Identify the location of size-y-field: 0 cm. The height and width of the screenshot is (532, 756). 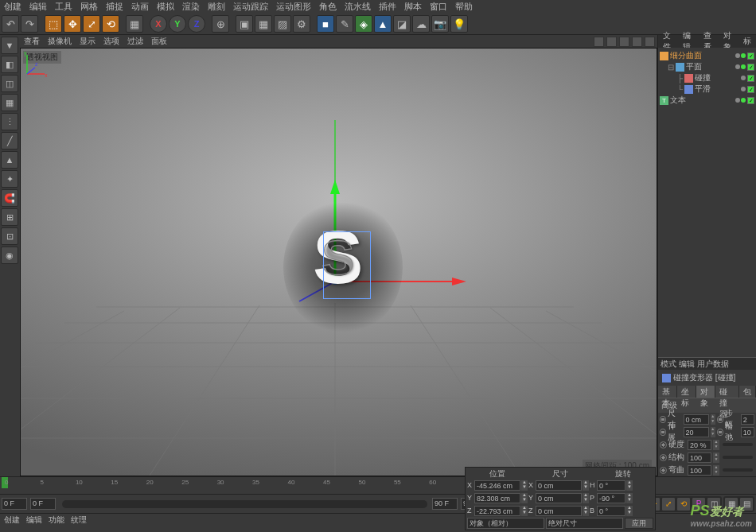
(559, 498).